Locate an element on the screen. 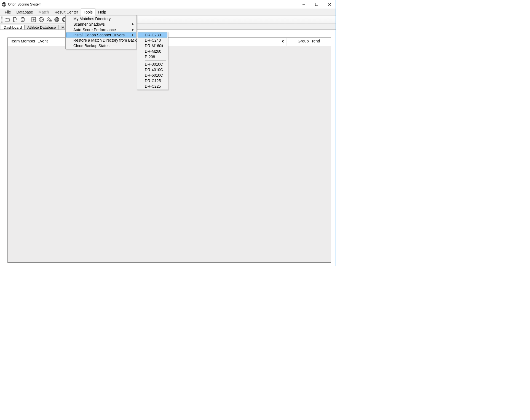 This screenshot has height=420, width=530. tabstrip: Dashboard Athlete Database Match Compet is located at coordinates (168, 27).